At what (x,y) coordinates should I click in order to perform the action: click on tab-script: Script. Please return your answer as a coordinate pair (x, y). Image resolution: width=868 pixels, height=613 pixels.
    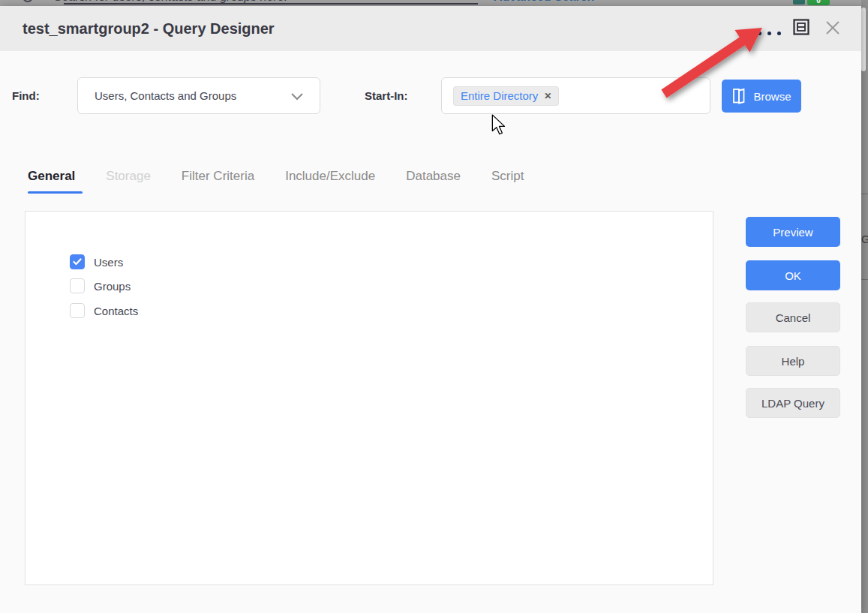
    Looking at the image, I should click on (507, 176).